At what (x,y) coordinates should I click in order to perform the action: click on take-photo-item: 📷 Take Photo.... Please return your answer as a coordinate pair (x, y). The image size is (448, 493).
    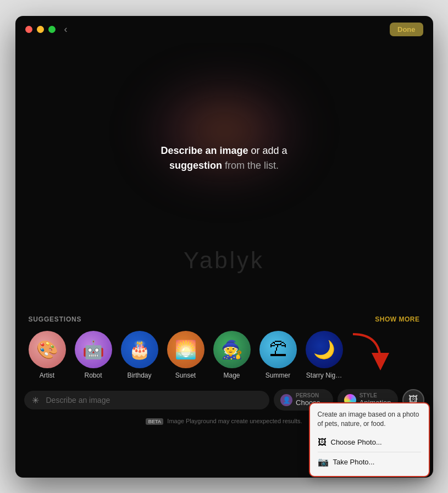
    Looking at the image, I should click on (369, 461).